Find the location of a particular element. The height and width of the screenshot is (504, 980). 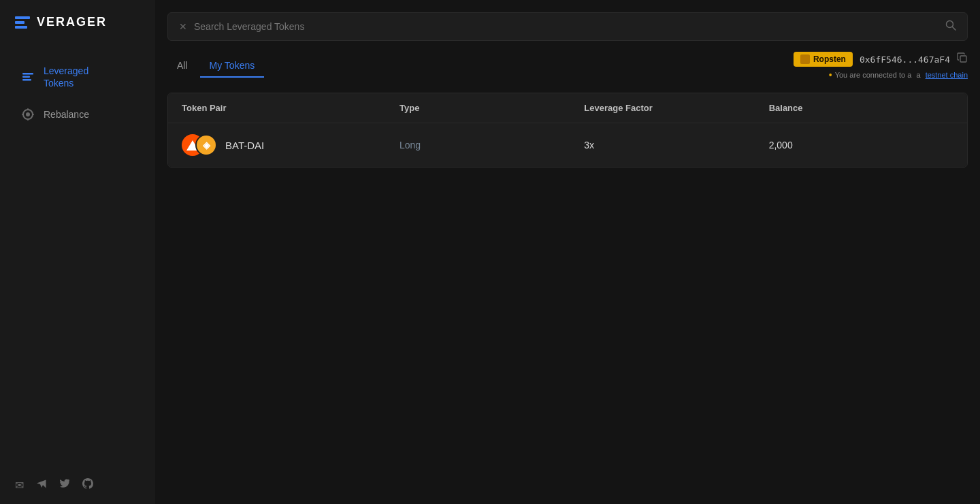

header-type: Type is located at coordinates (491, 108).